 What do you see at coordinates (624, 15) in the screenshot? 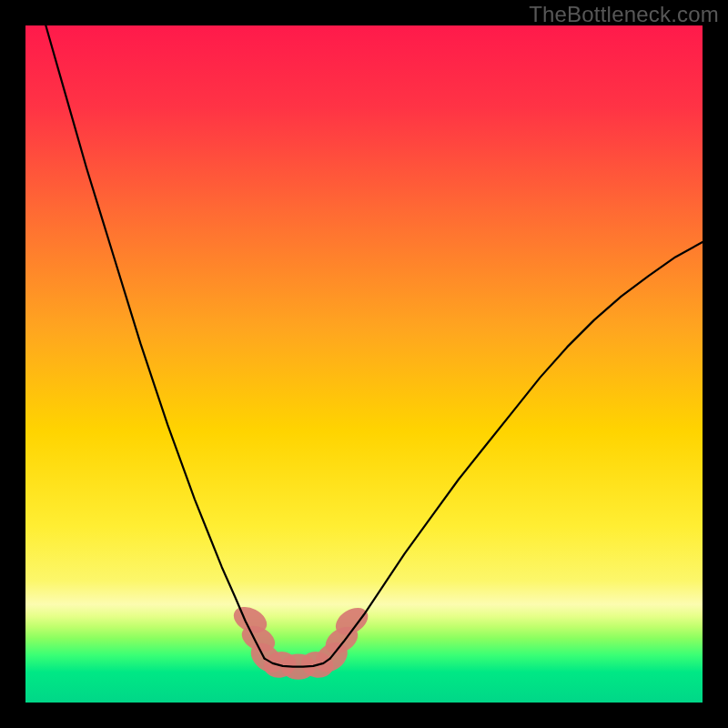
I see `watermark-text: TheBottleneck.com` at bounding box center [624, 15].